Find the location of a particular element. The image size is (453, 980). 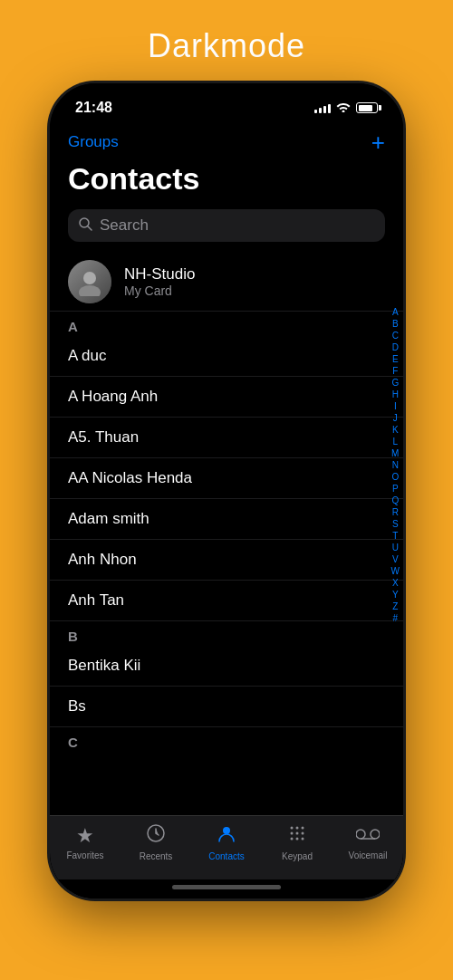

status-icons is located at coordinates (346, 108).